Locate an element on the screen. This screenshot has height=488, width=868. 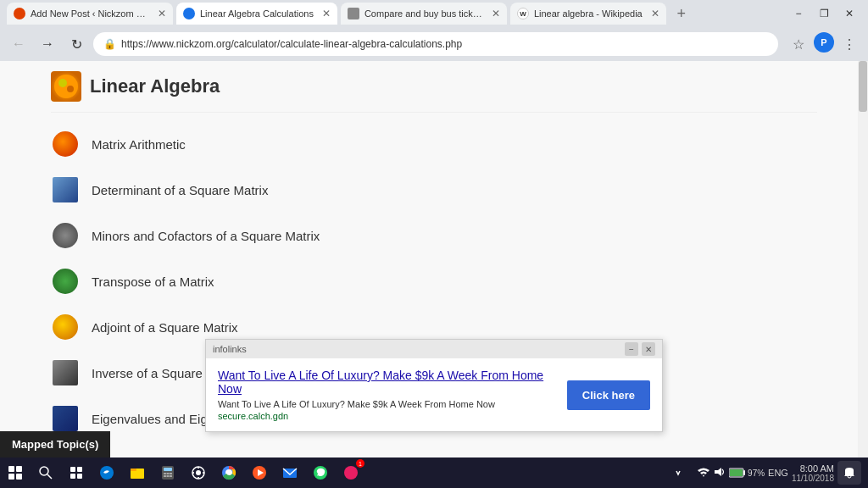
back-button: ← is located at coordinates (19, 44).